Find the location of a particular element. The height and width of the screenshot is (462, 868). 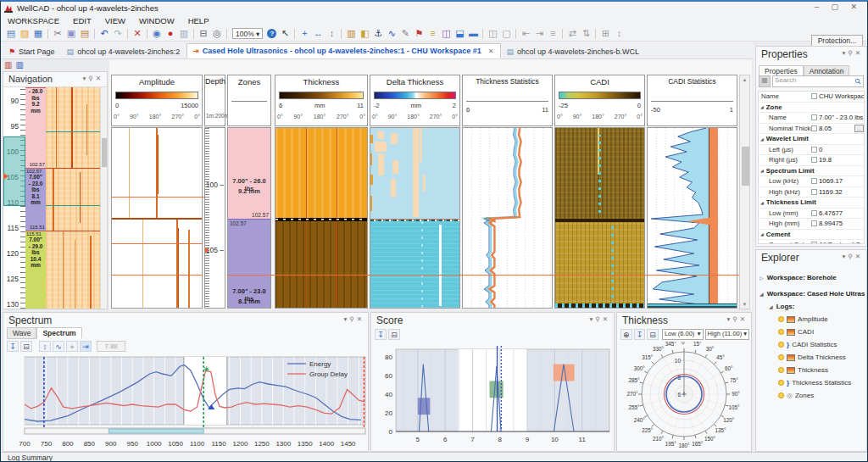

score-chart: 020406080567891011 is located at coordinates (493, 397).